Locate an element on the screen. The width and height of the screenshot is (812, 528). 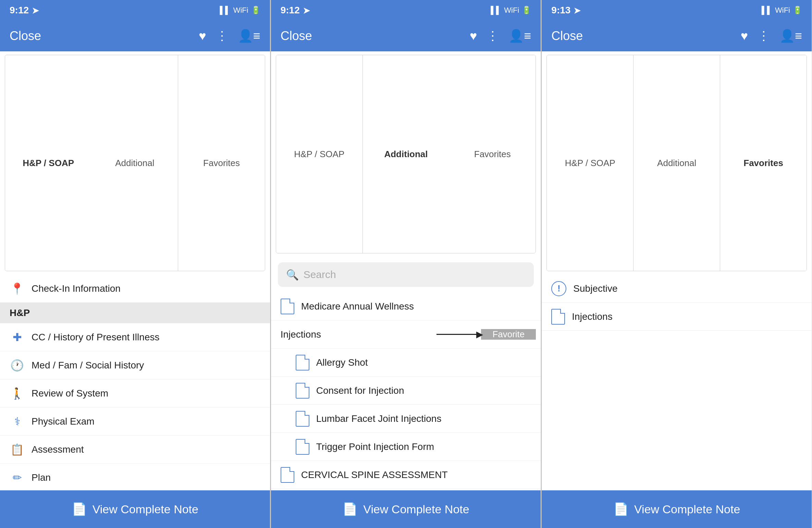
tab-additional-2: Additional is located at coordinates (406, 154).